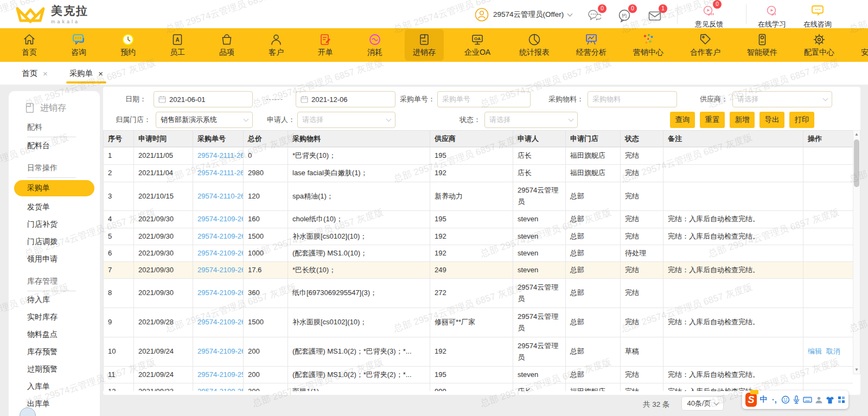  Describe the element at coordinates (591, 45) in the screenshot. I see `nav-item-经营分析: 经营分析` at that location.